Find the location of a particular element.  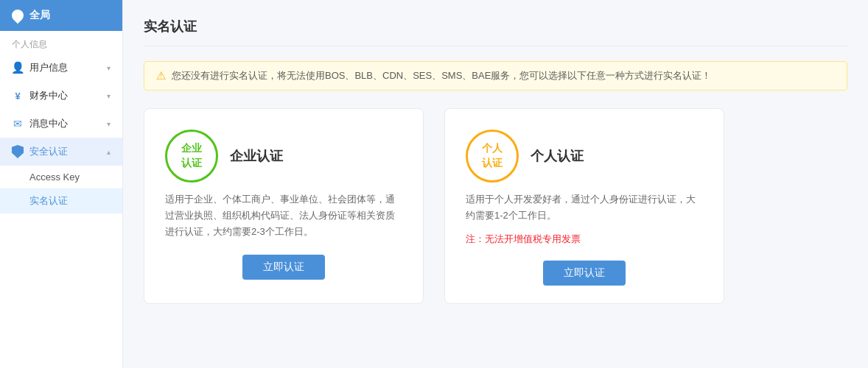

personal-card-desc: 适用于个人开发爱好者，通过个人身份证进行认证，大约需要1-2个工作日。 is located at coordinates (584, 208).